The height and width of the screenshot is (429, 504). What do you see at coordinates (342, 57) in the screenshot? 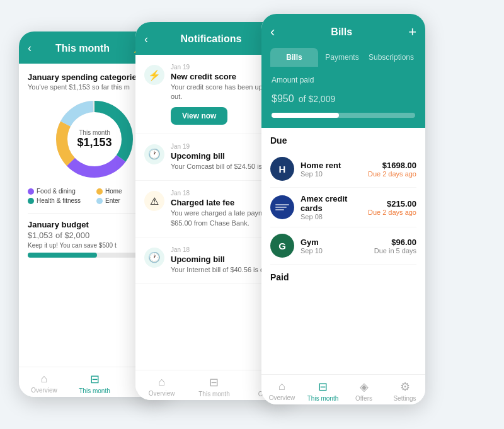
I see `bills-tab-payments: Payments` at bounding box center [342, 57].